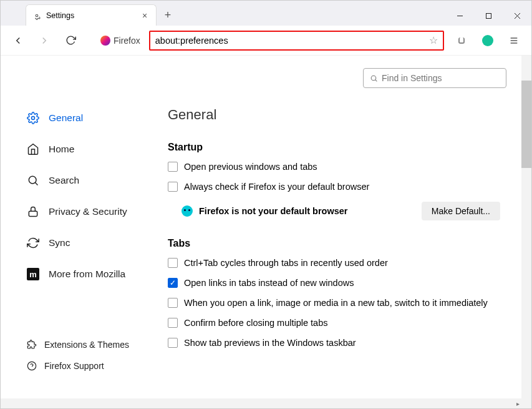 Image resolution: width=532 pixels, height=409 pixels. I want to click on sidebar-item-extensions: Extensions & Themes, so click(95, 345).